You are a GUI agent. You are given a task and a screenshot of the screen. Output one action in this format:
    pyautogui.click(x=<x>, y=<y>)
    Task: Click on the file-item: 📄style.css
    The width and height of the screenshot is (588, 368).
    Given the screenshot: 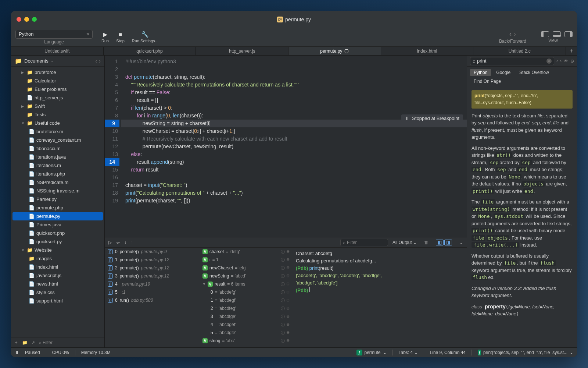 What is the action you would take?
    pyautogui.click(x=58, y=292)
    